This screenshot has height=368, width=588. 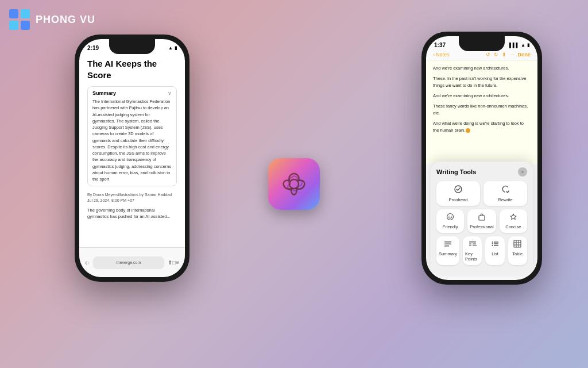 I want to click on redo-icon: ↻, so click(x=496, y=55).